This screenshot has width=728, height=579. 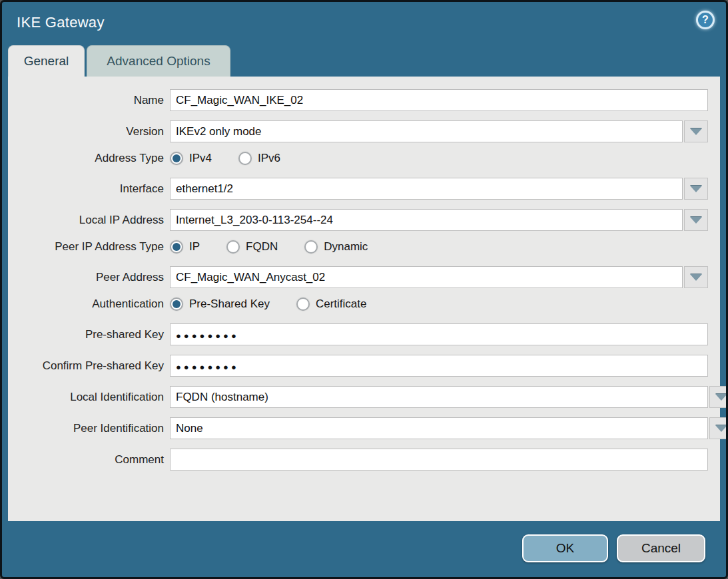 What do you see at coordinates (89, 220) in the screenshot?
I see `local-ip-address-label: Local IP Address` at bounding box center [89, 220].